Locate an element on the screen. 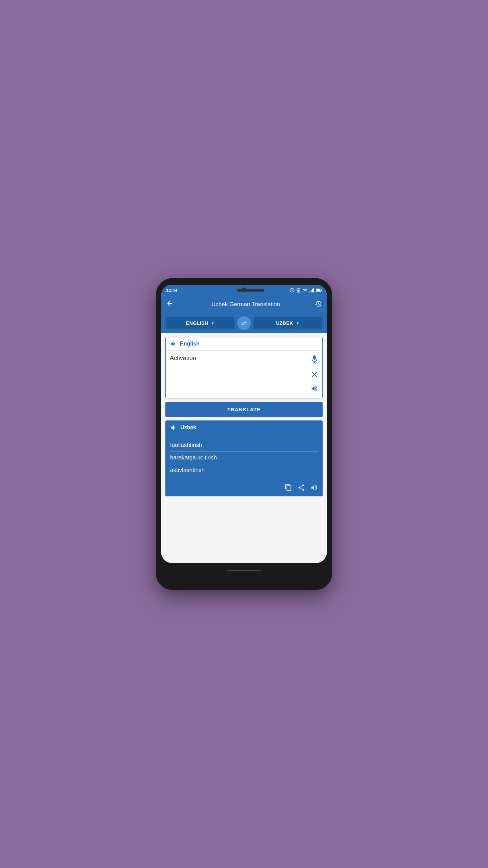  toolbar-title: Uzbek German Translation is located at coordinates (246, 304).